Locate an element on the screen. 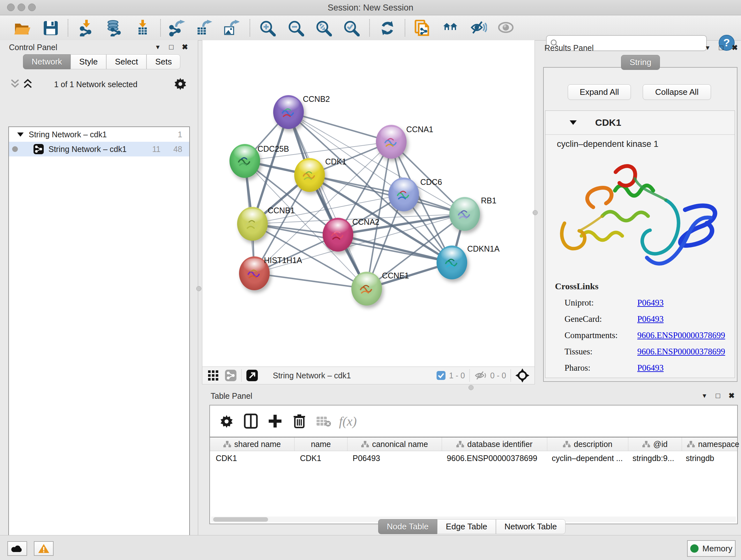 This screenshot has width=741, height=560. expand-all-icon is located at coordinates (28, 84).